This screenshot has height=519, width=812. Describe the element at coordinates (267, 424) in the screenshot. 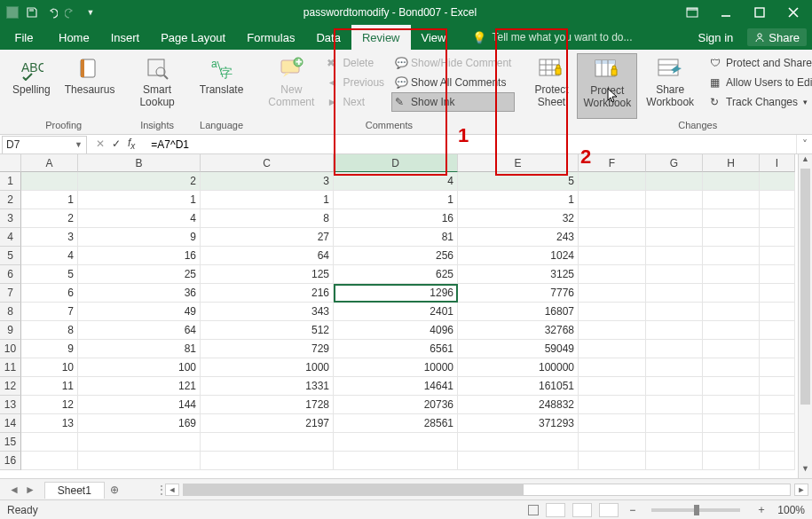

I see `cell: 2197` at that location.